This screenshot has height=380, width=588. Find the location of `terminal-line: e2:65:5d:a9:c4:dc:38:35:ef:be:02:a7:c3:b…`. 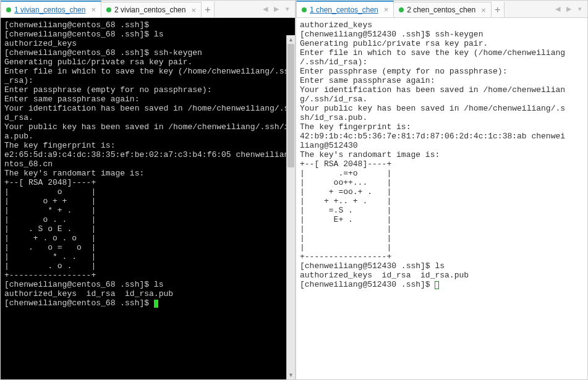

terminal-line: e2:65:5d:a9:c4:dc:38:35:ef:be:02:a7:c3:b… is located at coordinates (150, 154).